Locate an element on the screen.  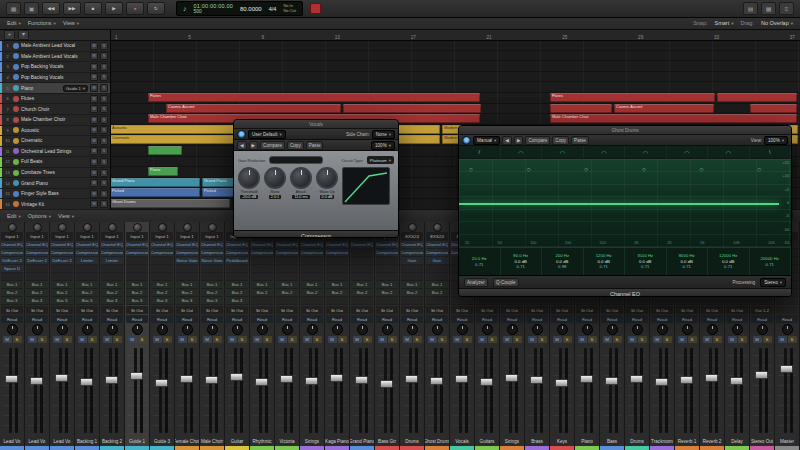
channel-strip: Input 1 Channel EQ Compressor DeEsser 2 … is located at coordinates (38, 336).